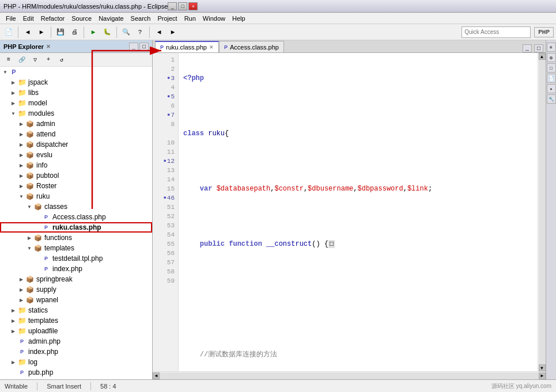 Image resolution: width=556 pixels, height=392 pixels. I want to click on explorer-minimize-btn: _, so click(134, 47).